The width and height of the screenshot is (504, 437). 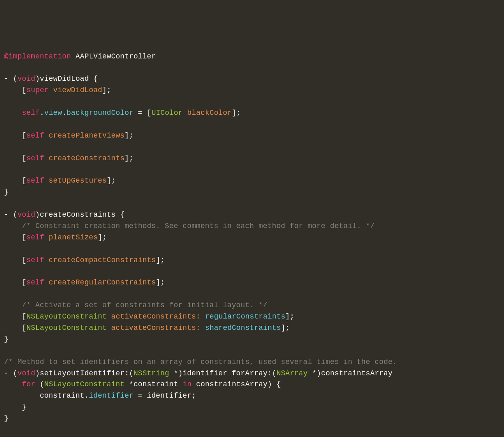 I want to click on code-line: - (void)createConstraints {, so click(x=64, y=215).